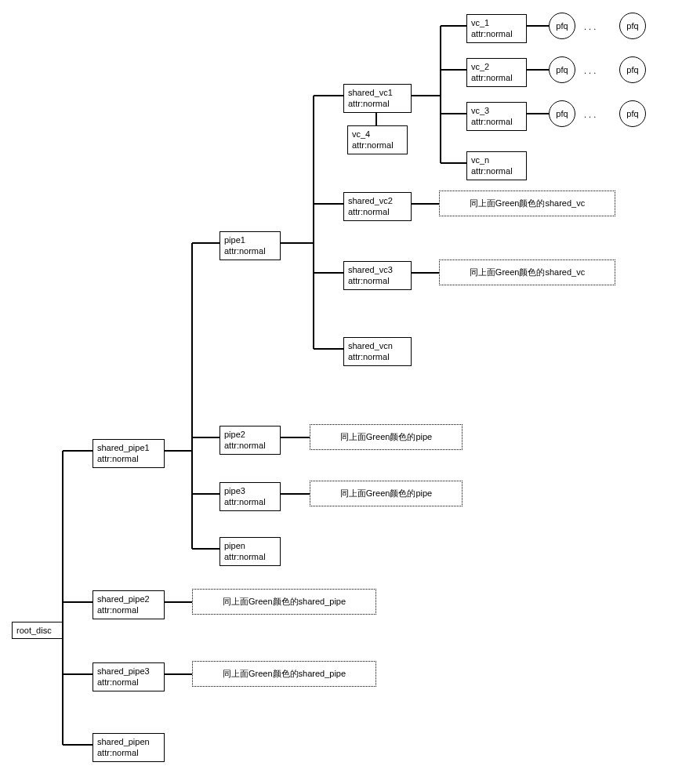 The width and height of the screenshot is (682, 784). What do you see at coordinates (250, 246) in the screenshot?
I see `pipe1: pipe1 attr:normal` at bounding box center [250, 246].